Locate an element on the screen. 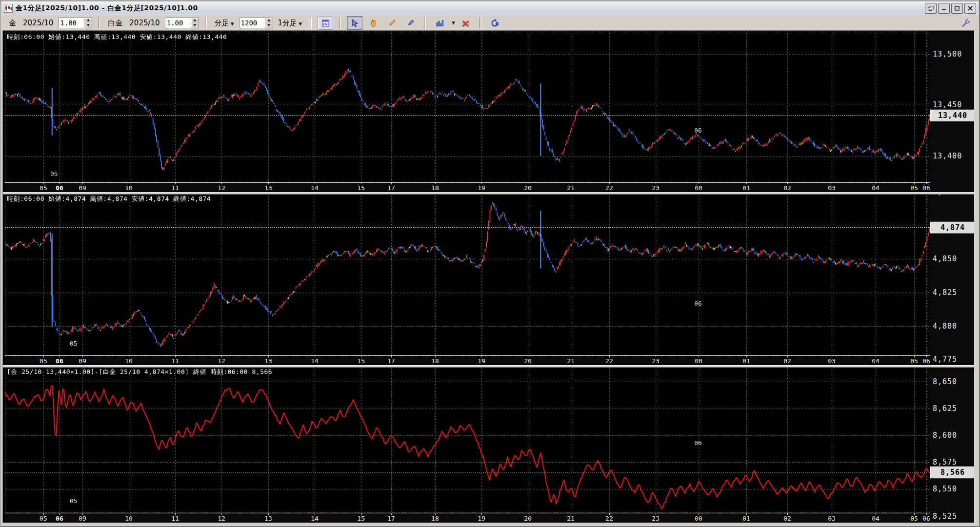  gold-multiplier-up: ▲ is located at coordinates (88, 20).